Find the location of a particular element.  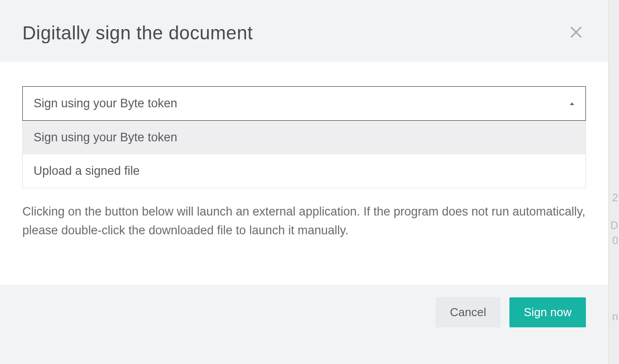

sign-now-button: Sign now is located at coordinates (547, 312).